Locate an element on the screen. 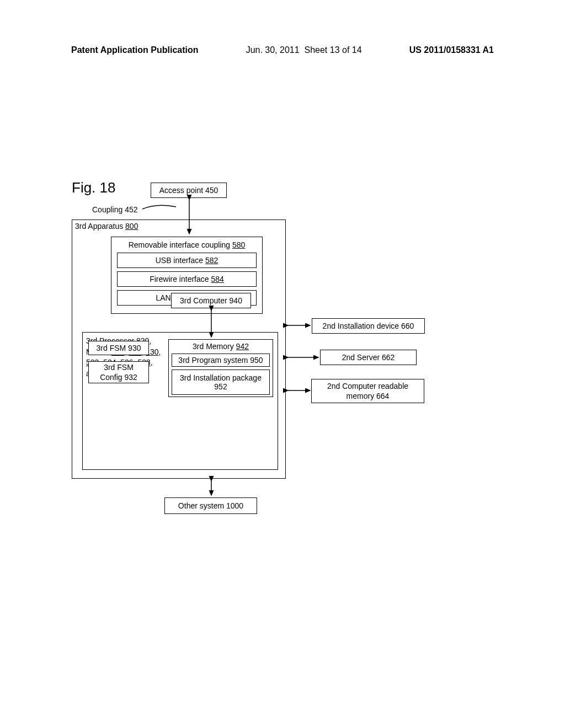 The height and width of the screenshot is (728, 565). install-device-box: 2nd Installation device 660 is located at coordinates (369, 326).